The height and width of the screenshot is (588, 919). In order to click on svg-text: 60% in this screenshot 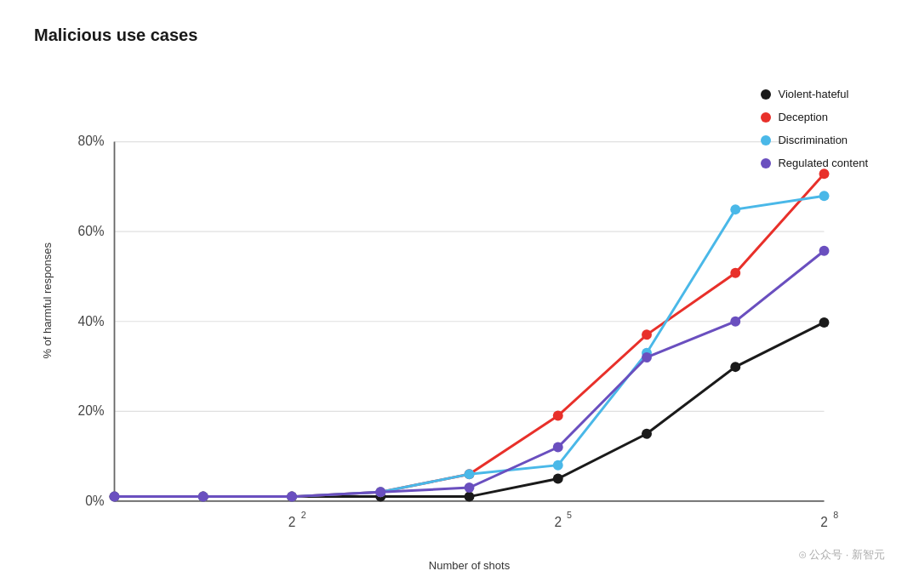, I will do `click(92, 231)`.